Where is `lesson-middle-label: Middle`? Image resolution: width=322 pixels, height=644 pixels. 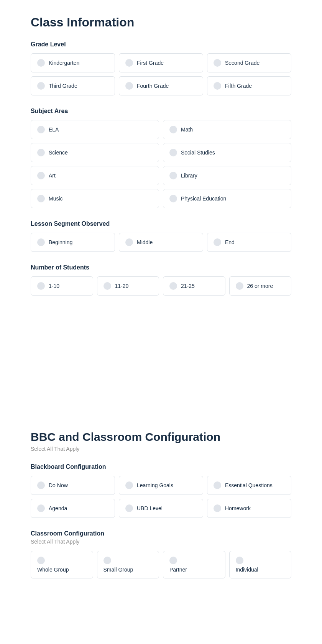
lesson-middle-label: Middle is located at coordinates (145, 242).